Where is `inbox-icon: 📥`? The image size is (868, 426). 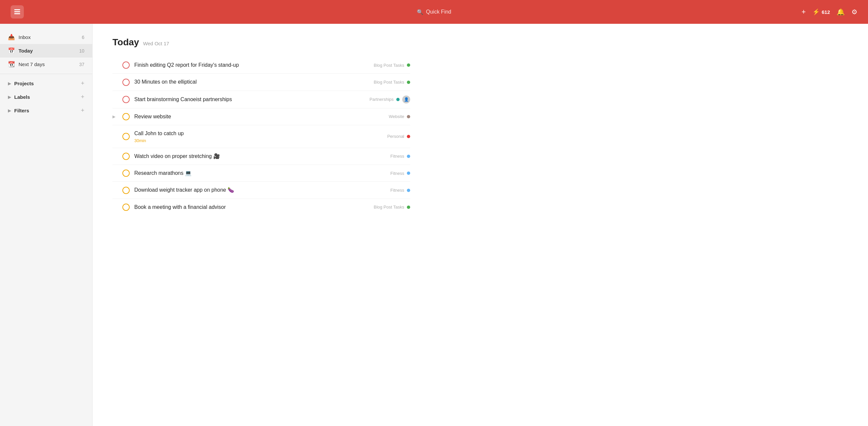
inbox-icon: 📥 is located at coordinates (11, 37).